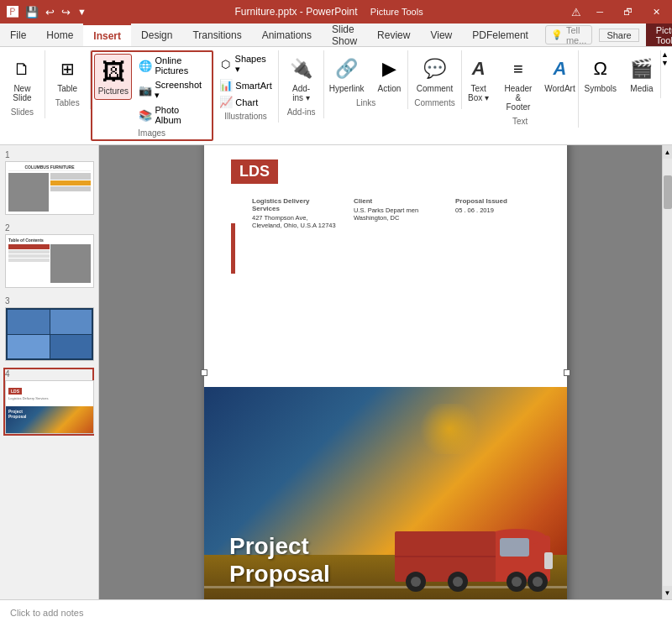  Describe the element at coordinates (50, 373) in the screenshot. I see `slide-panel: 1 COLUMBUS FURNITURE 2` at that location.